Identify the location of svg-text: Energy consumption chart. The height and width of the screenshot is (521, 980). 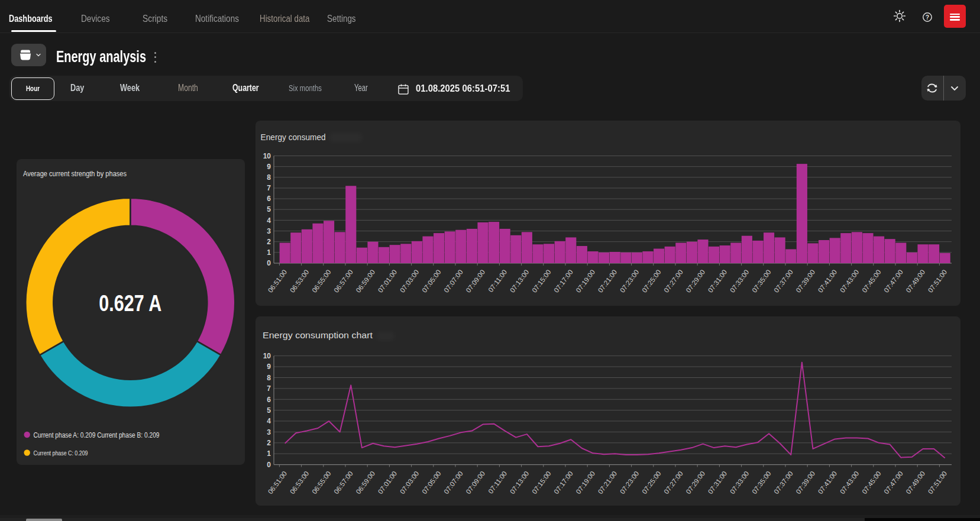
(318, 335).